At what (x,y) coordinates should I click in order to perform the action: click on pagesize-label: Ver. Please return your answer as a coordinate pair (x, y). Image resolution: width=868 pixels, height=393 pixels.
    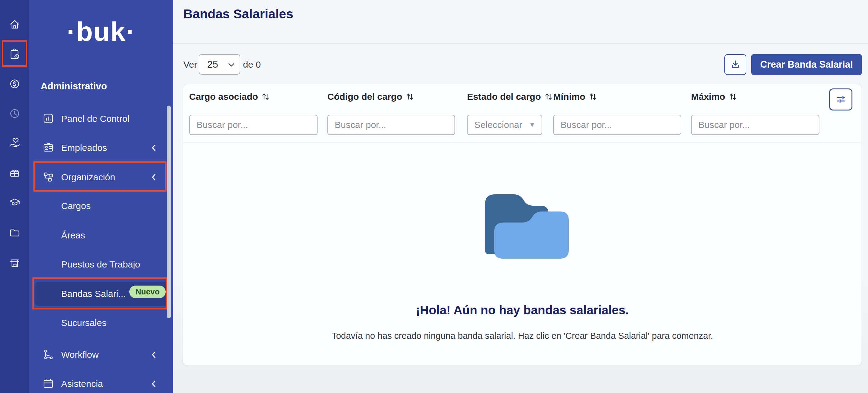
    Looking at the image, I should click on (190, 65).